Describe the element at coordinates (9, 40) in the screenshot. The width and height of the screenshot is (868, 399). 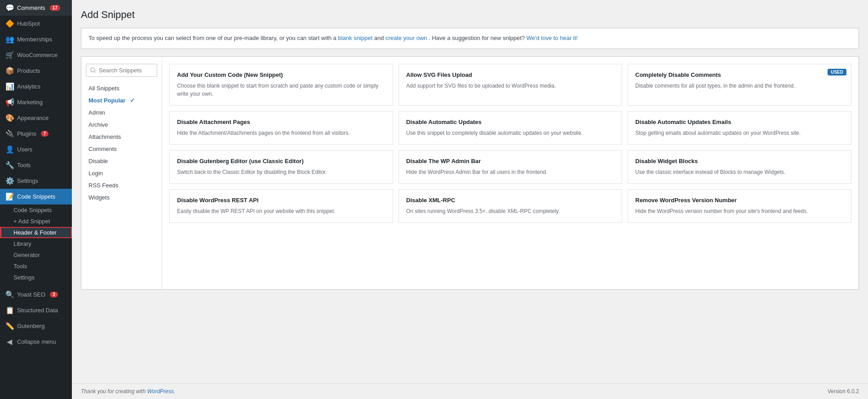
I see `memberships-icon: 👥` at that location.